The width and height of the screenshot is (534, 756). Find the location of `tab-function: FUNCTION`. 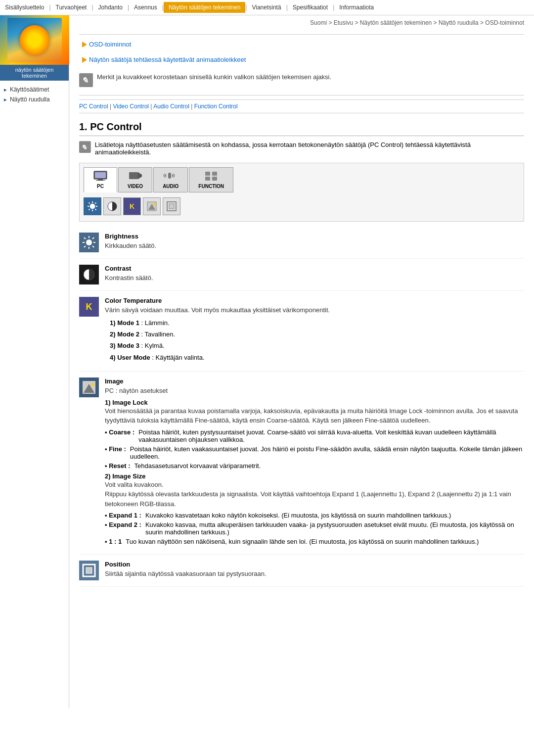

tab-function: FUNCTION is located at coordinates (211, 180).